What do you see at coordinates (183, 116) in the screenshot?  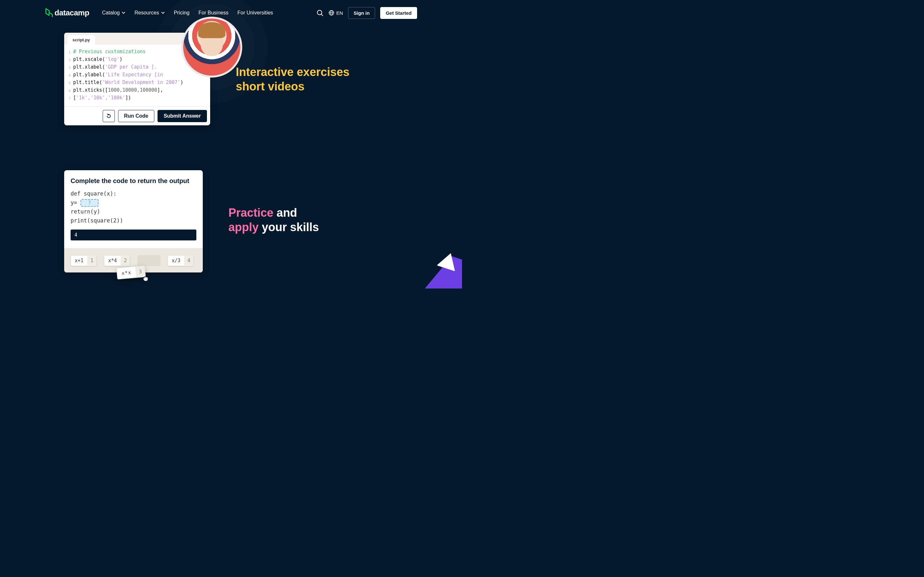 I see `submit-answer-button: Submit Answer` at bounding box center [183, 116].